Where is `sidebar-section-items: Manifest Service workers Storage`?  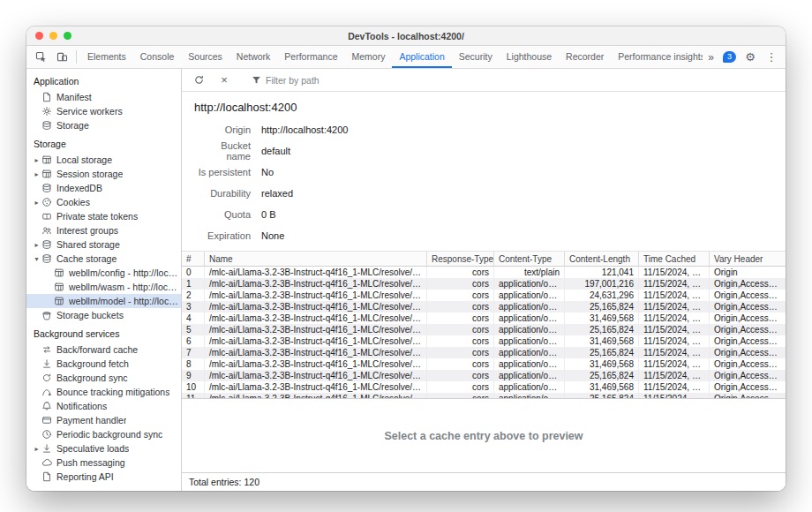
sidebar-section-items: Manifest Service workers Storage is located at coordinates (104, 111).